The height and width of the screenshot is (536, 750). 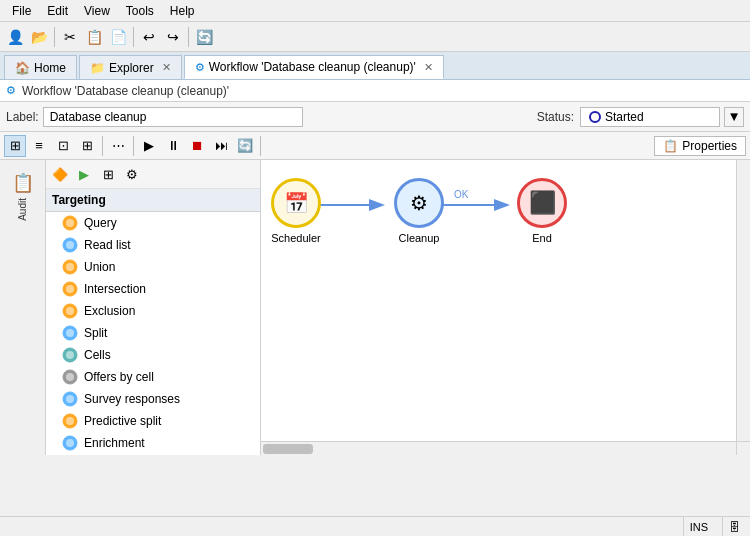 I want to click on canvas-scrollbar-h, so click(x=498, y=448).